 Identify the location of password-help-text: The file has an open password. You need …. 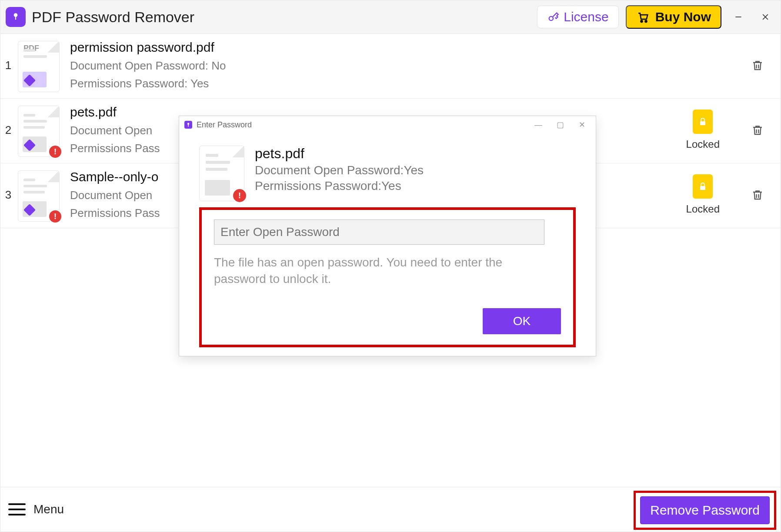
(381, 271).